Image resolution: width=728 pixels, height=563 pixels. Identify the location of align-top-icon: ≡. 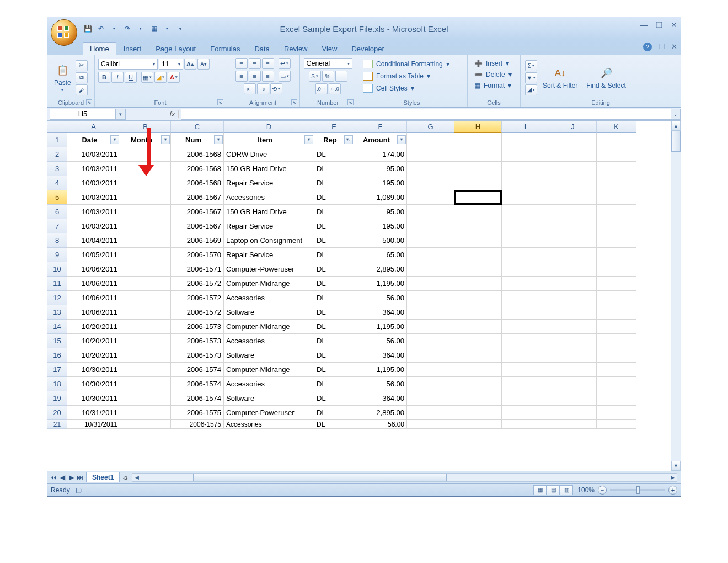
(242, 63).